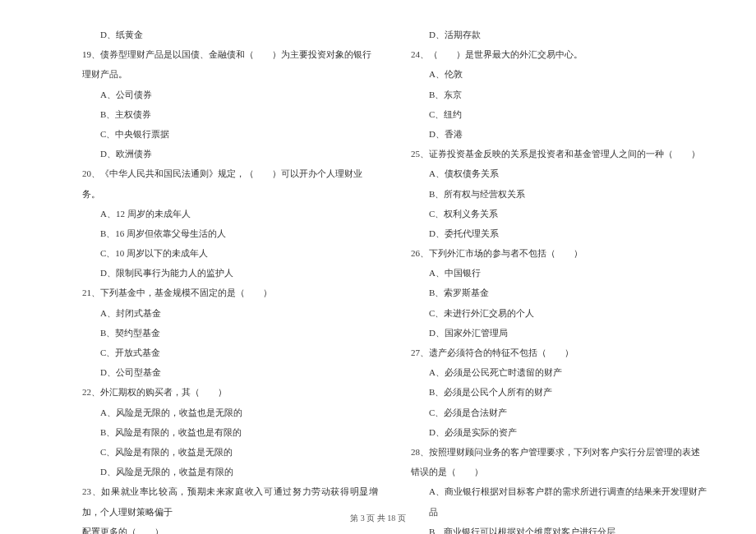 Image resolution: width=756 pixels, height=534 pixels. I want to click on option-25d: D、委托代理关系, so click(559, 233).